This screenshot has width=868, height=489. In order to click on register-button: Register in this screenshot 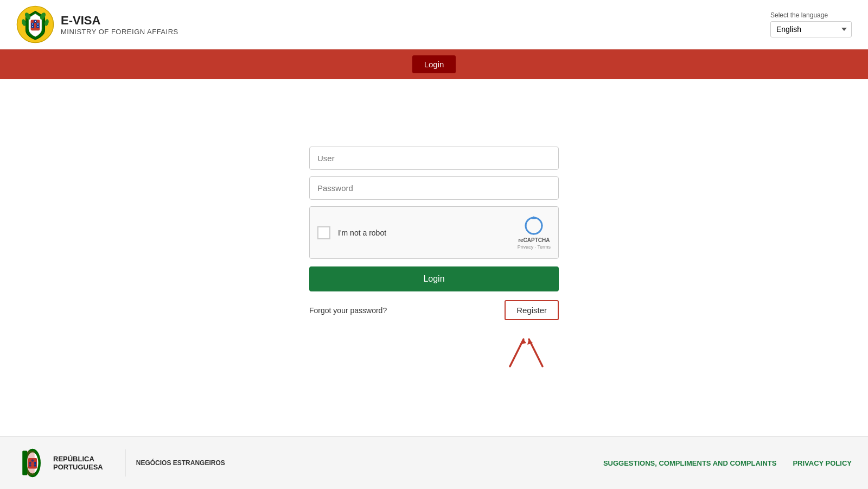, I will do `click(532, 310)`.